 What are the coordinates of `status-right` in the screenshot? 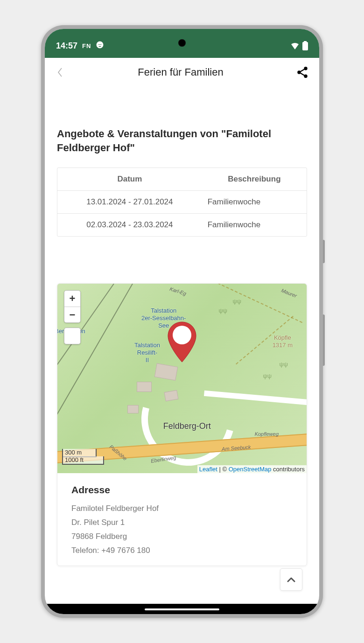 It's located at (299, 46).